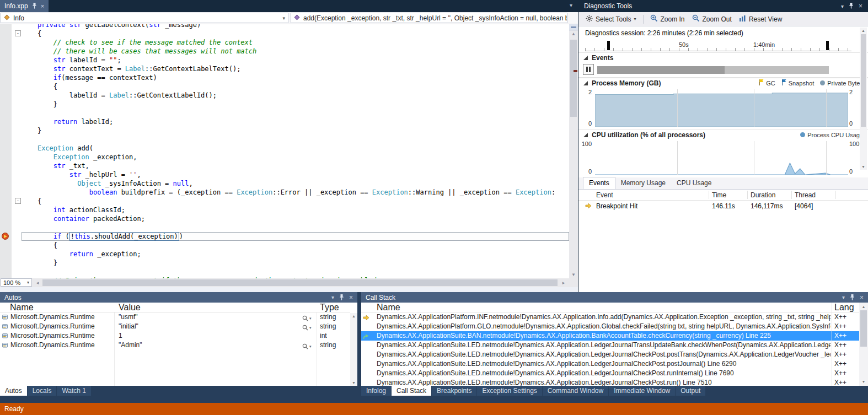 This screenshot has height=415, width=868. Describe the element at coordinates (721, 158) in the screenshot. I see `cpu-plot` at that location.